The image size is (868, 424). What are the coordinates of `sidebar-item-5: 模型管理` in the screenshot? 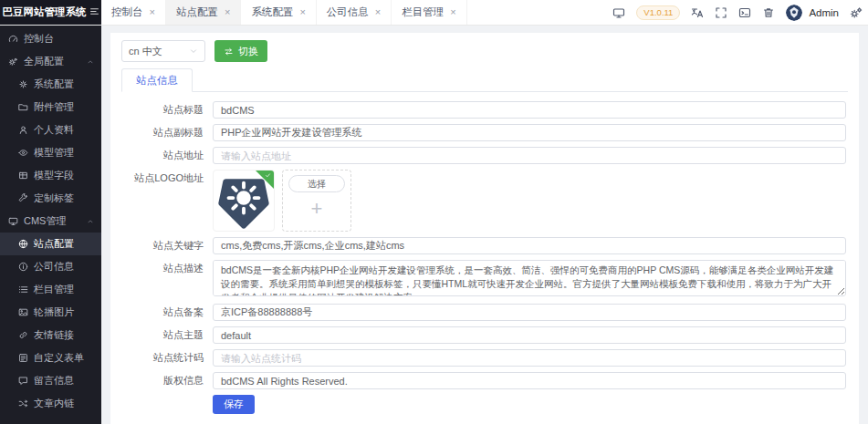 It's located at (51, 153).